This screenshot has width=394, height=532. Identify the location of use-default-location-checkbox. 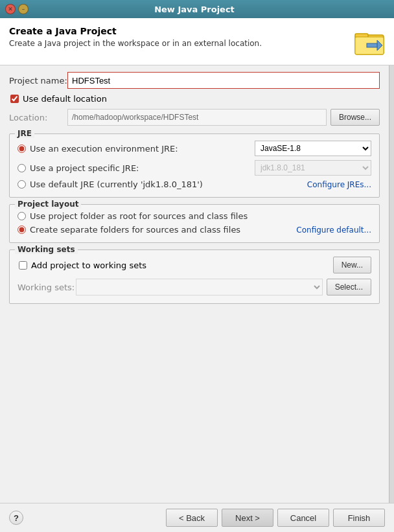
(14, 98).